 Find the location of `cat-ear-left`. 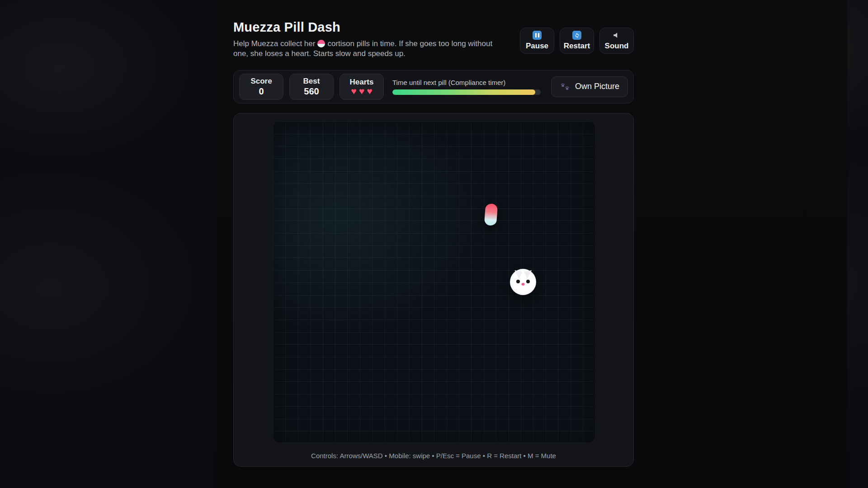

cat-ear-left is located at coordinates (518, 275).